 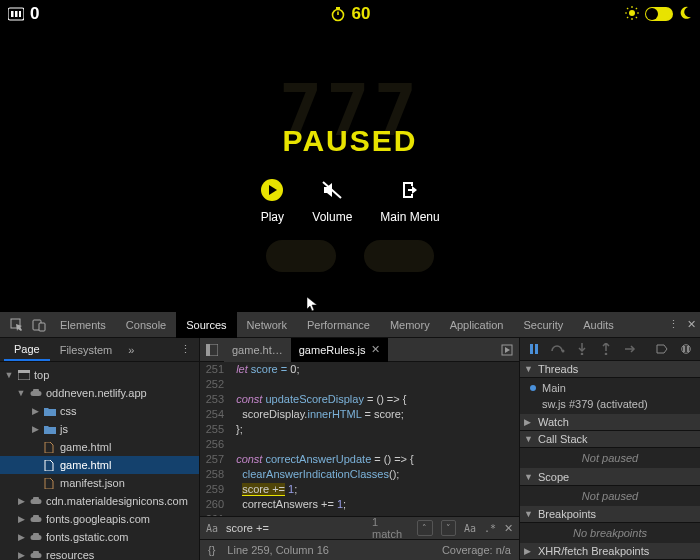 I want to click on section-xhr: ▶XHR/fetch Breakpoints, so click(x=610, y=552).